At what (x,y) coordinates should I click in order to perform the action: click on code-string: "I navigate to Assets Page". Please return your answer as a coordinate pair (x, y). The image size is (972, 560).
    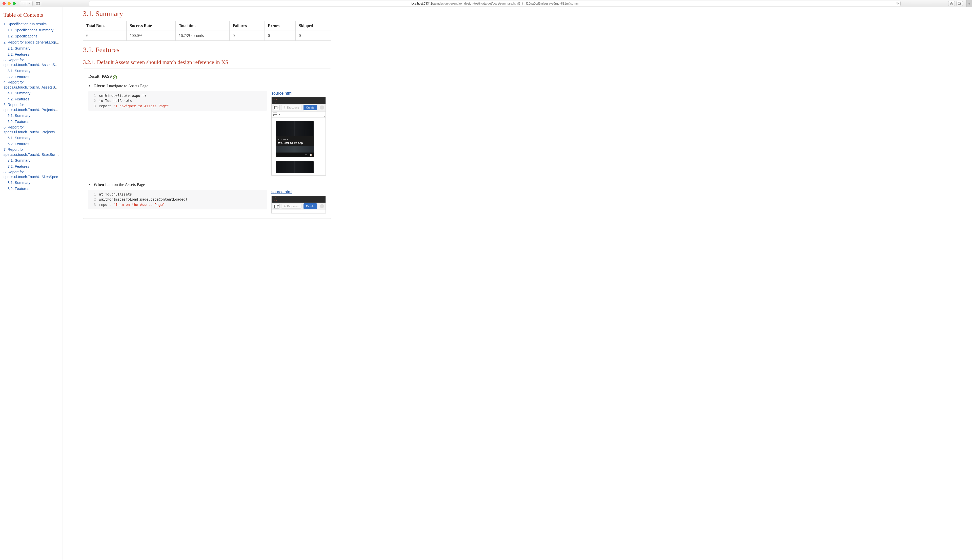
    Looking at the image, I should click on (141, 106).